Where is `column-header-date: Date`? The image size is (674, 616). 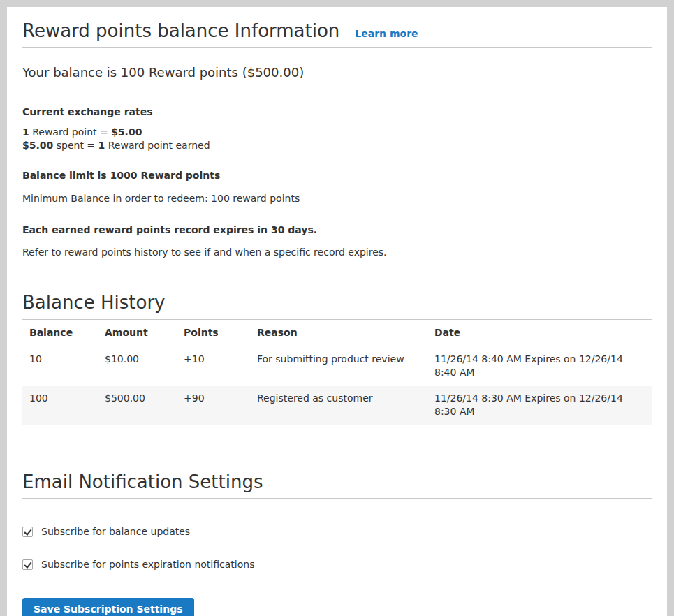 column-header-date: Date is located at coordinates (539, 333).